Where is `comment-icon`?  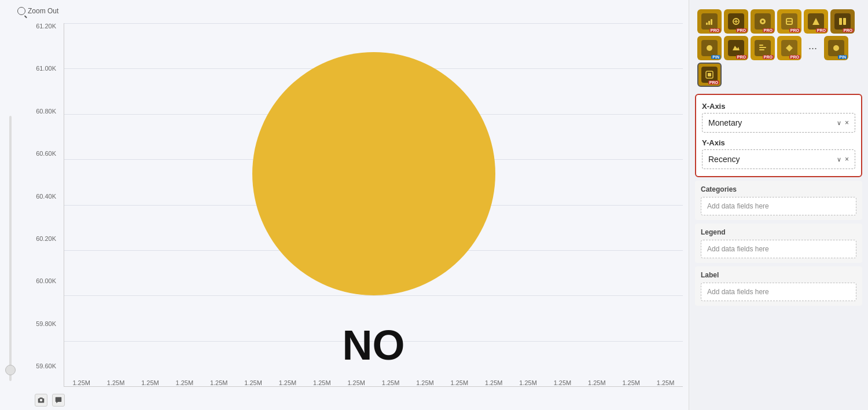
comment-icon is located at coordinates (58, 400).